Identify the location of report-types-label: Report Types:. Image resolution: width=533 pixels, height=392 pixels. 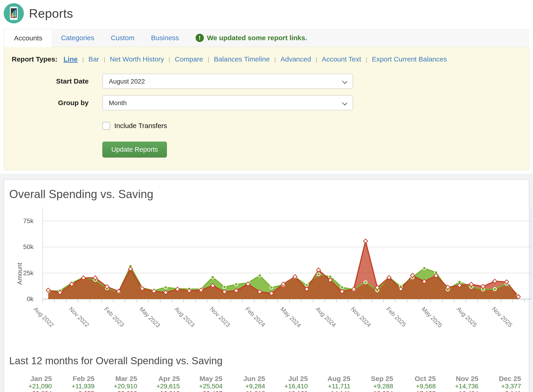
(35, 59).